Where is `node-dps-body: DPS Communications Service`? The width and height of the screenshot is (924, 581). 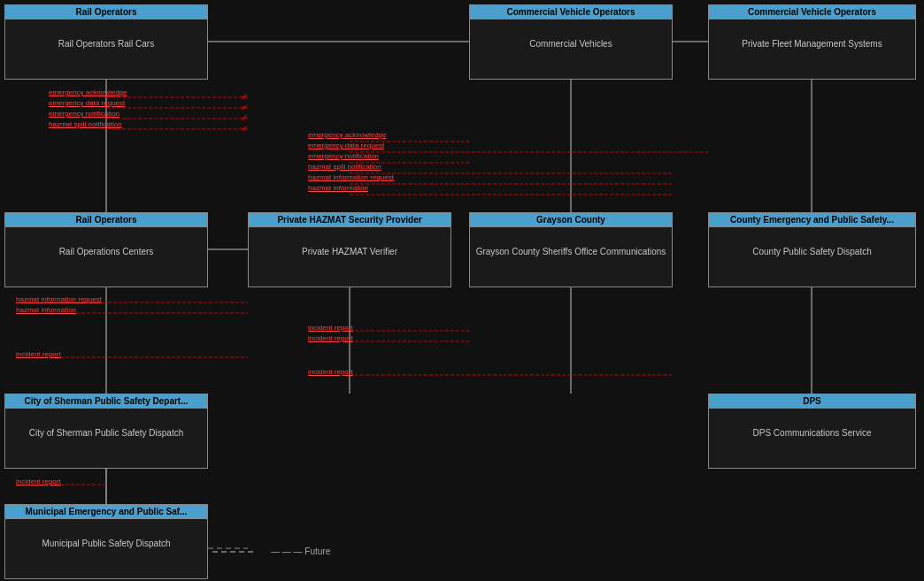
node-dps-body: DPS Communications Service is located at coordinates (812, 433).